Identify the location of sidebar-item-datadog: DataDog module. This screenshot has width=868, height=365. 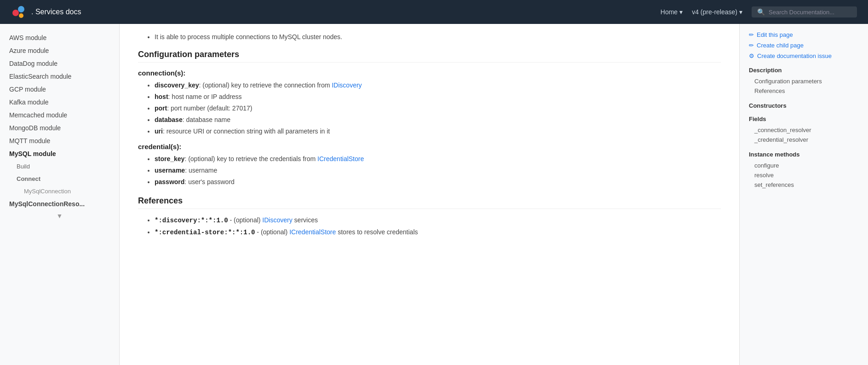
(60, 64).